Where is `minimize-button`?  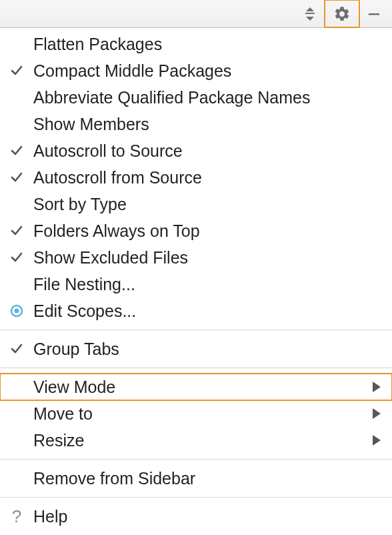 minimize-button is located at coordinates (374, 14).